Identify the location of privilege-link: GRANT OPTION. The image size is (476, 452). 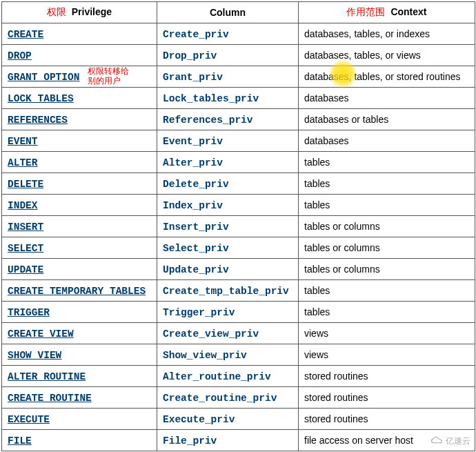
(43, 77).